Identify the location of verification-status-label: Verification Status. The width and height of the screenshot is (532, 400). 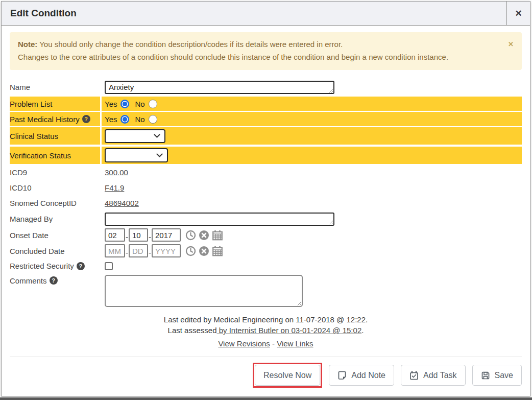
(40, 155).